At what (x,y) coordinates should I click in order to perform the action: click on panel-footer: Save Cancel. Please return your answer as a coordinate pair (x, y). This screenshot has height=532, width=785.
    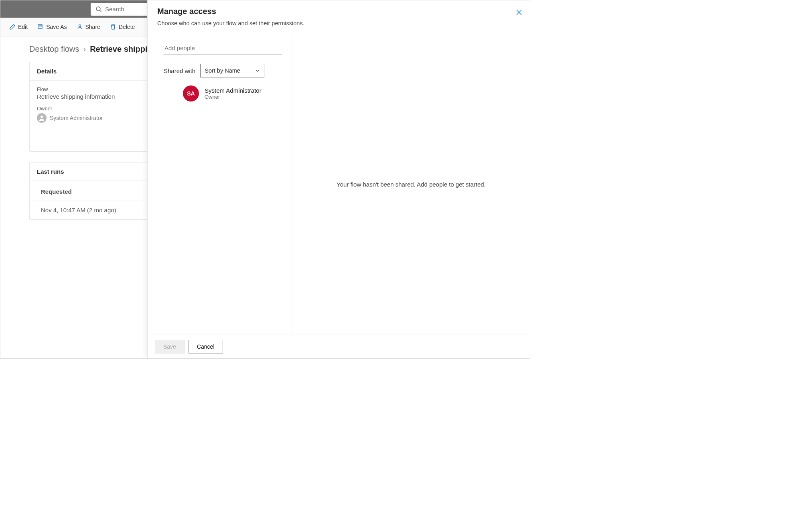
    Looking at the image, I should click on (339, 347).